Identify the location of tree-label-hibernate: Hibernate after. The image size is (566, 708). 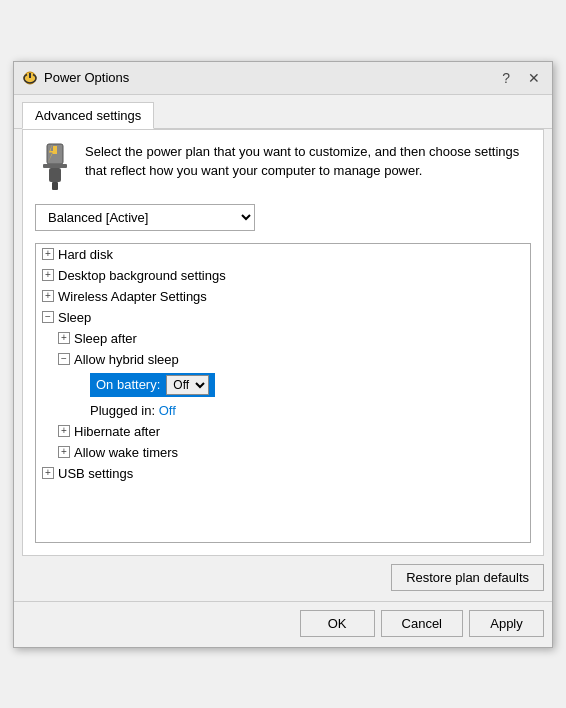
(117, 432).